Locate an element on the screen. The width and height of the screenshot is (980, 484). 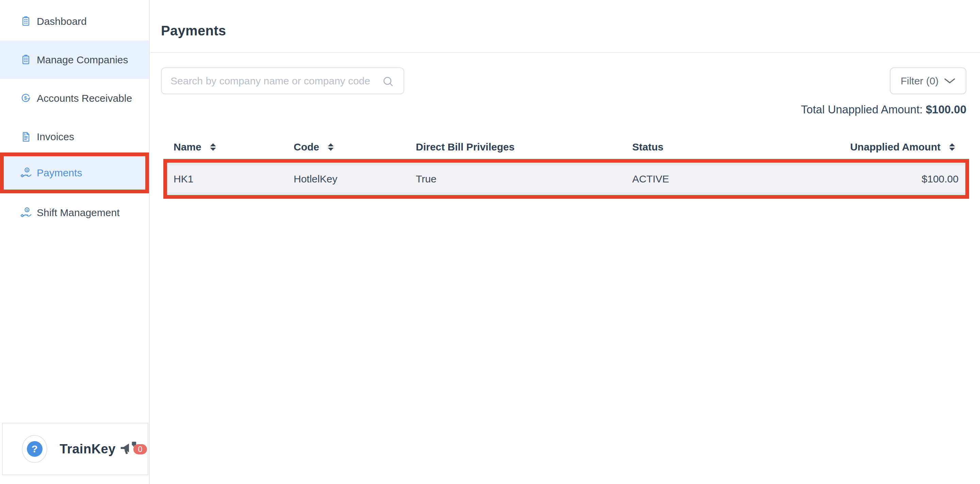
column-label: Direct Bill Privileges is located at coordinates (465, 147).